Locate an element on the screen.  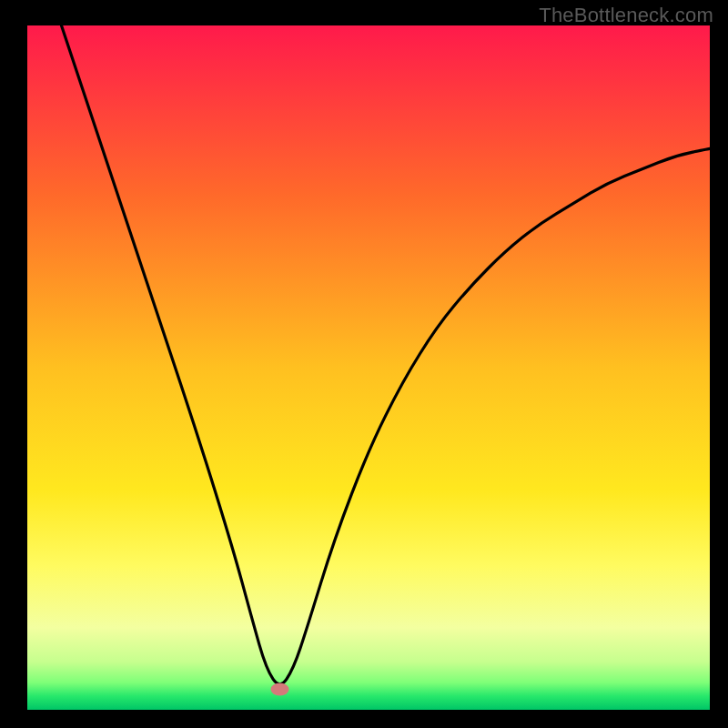
watermark-text: TheBottleneck.com is located at coordinates (626, 15).